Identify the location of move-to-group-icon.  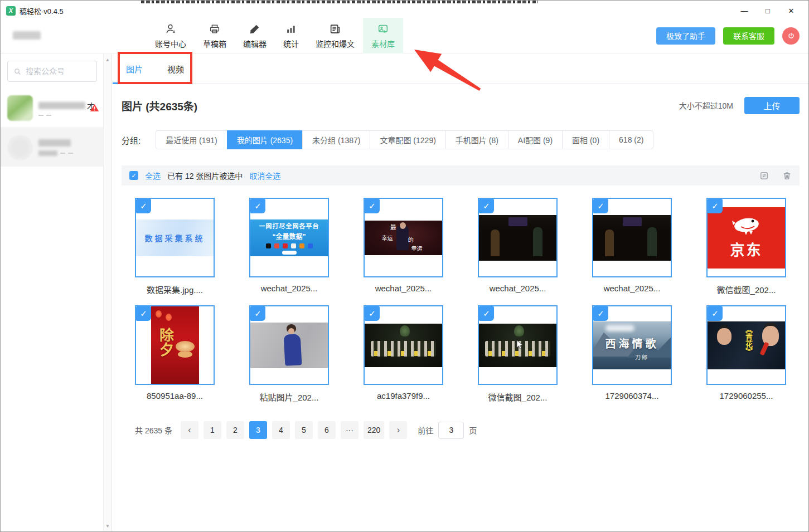
(764, 176).